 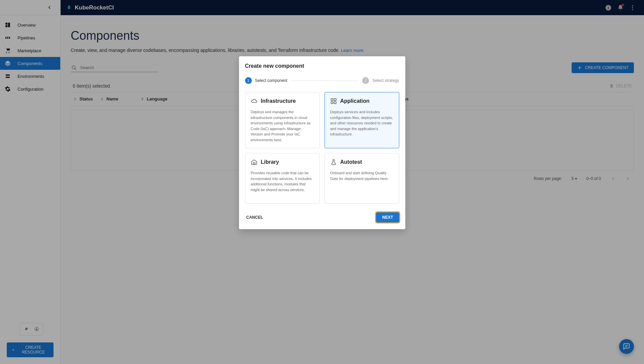 What do you see at coordinates (322, 143) in the screenshot?
I see `create-component-modal: Create new component 1 Select component …` at bounding box center [322, 143].